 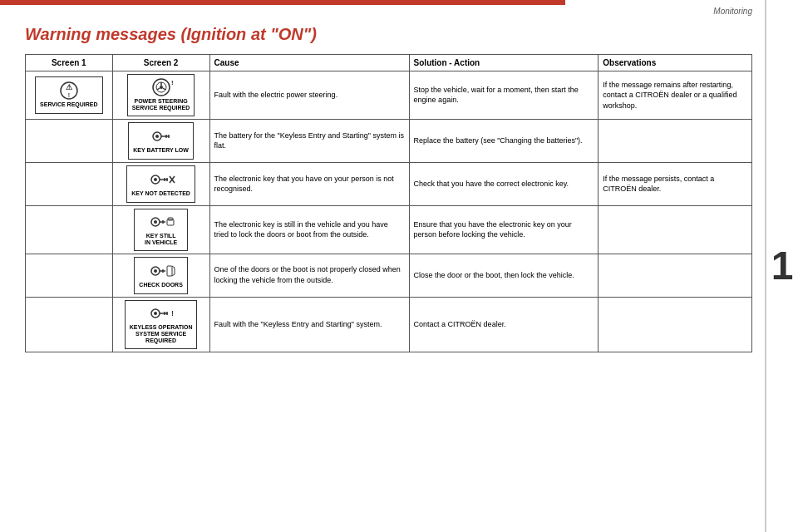 I want to click on keyless-operation-icon: ! KEYLESS OPERATIONSYSTEM SERVICEREQUIRE…, so click(x=161, y=324).